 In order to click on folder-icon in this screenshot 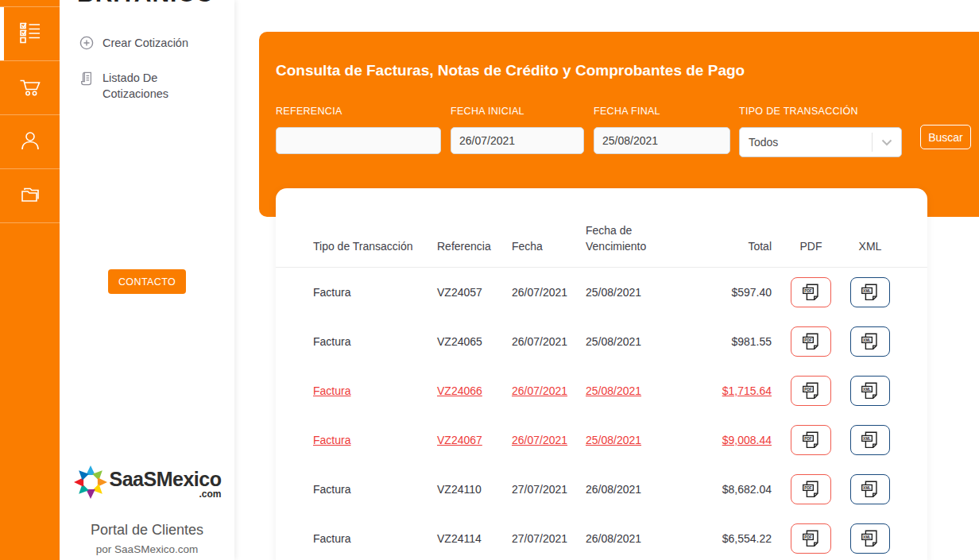, I will do `click(30, 196)`.